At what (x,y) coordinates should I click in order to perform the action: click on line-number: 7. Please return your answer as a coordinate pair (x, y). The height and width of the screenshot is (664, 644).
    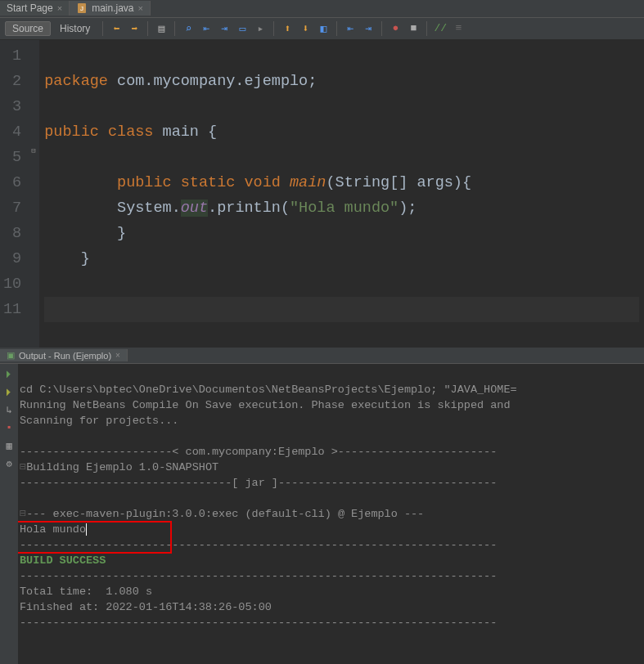
    Looking at the image, I should click on (12, 208).